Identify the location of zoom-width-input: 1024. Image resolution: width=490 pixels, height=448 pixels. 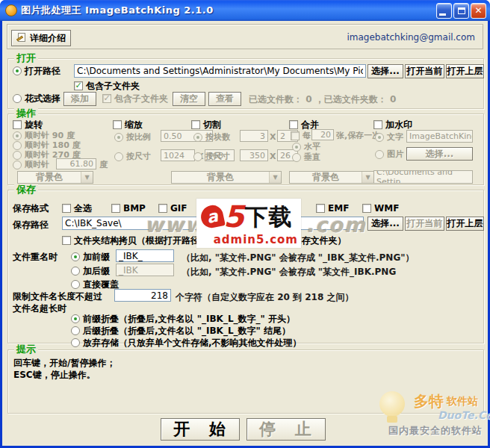
(178, 155).